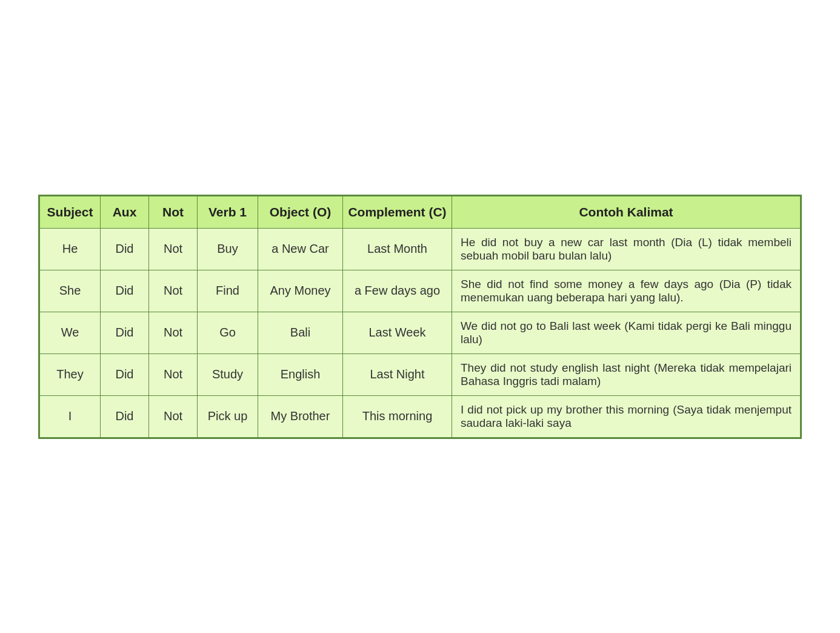 The width and height of the screenshot is (840, 633). What do you see at coordinates (398, 332) in the screenshot?
I see `cell-complement: Last Week` at bounding box center [398, 332].